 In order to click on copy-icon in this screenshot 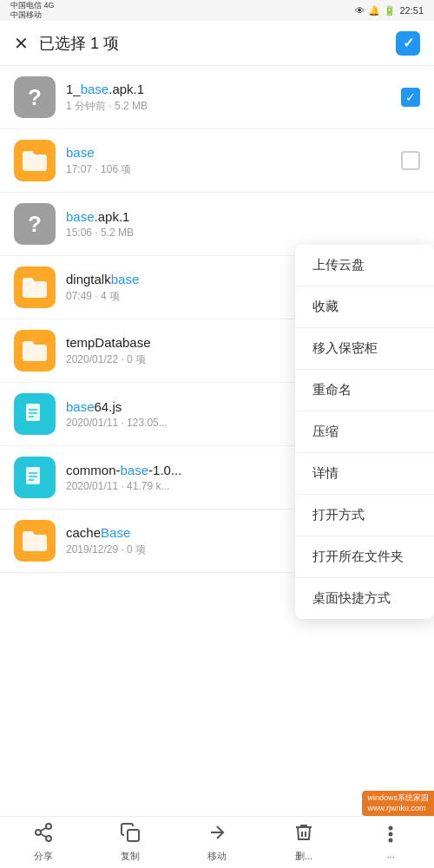, I will do `click(130, 835)`.